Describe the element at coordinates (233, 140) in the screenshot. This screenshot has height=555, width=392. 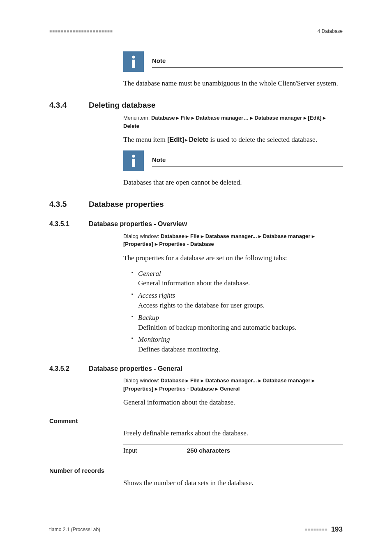
I see `body-text: The menu item [Edit] ▸ Delete is used to…` at that location.